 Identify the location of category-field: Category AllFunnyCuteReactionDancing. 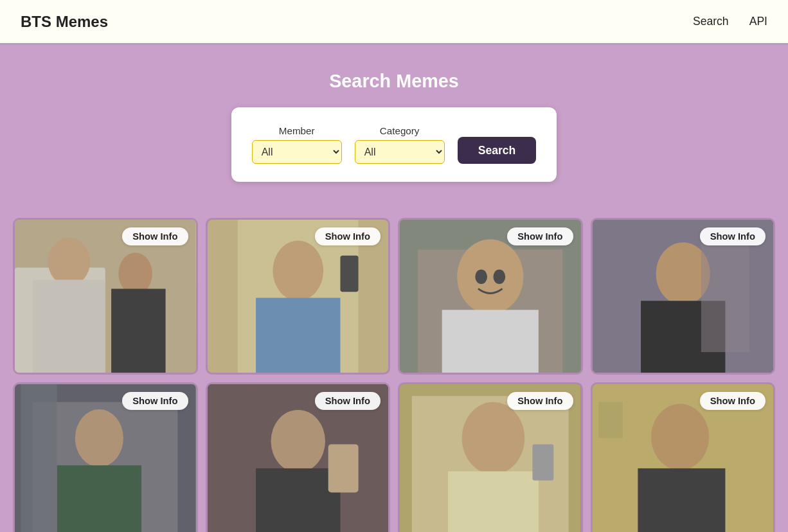
(400, 145).